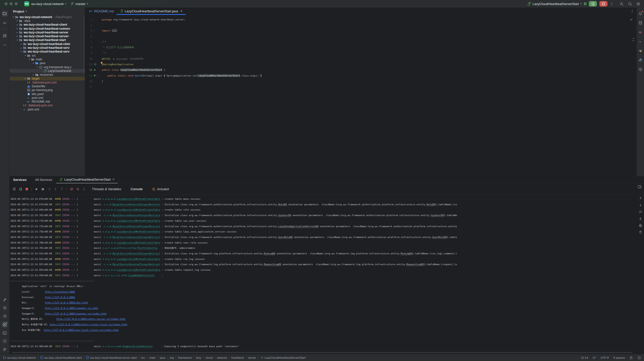 The image size is (644, 361). Describe the element at coordinates (584, 358) in the screenshot. I see `caret-position: 12:14` at that location.